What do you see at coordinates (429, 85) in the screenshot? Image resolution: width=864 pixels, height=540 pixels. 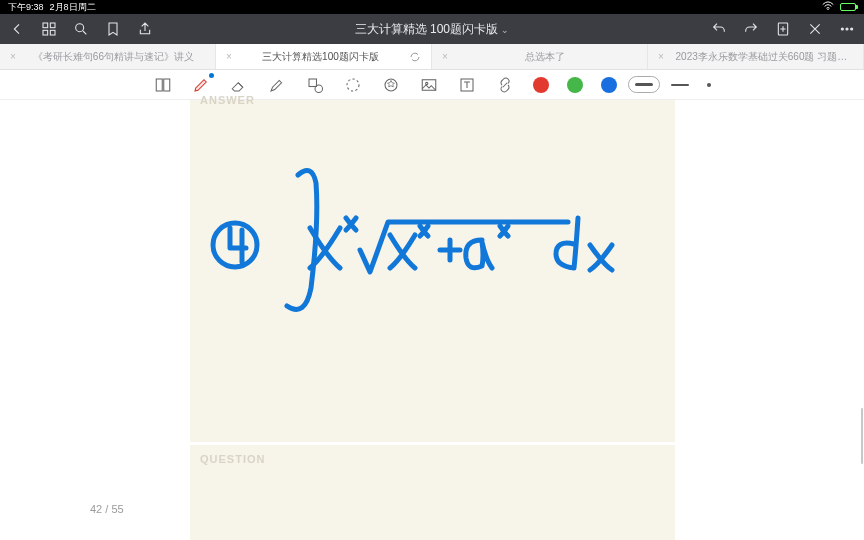 I see `image-tool-icon` at bounding box center [429, 85].